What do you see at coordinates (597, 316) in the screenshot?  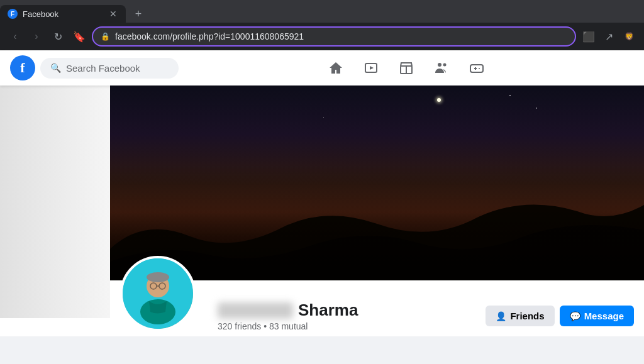 I see `message-button: 💬 Message` at bounding box center [597, 316].